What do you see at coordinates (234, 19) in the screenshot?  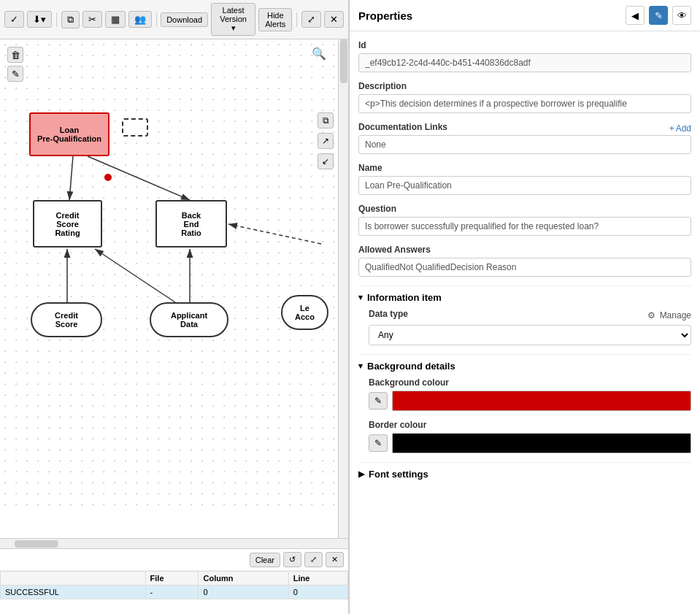 I see `latest-version-button: Latest Version ▾` at bounding box center [234, 19].